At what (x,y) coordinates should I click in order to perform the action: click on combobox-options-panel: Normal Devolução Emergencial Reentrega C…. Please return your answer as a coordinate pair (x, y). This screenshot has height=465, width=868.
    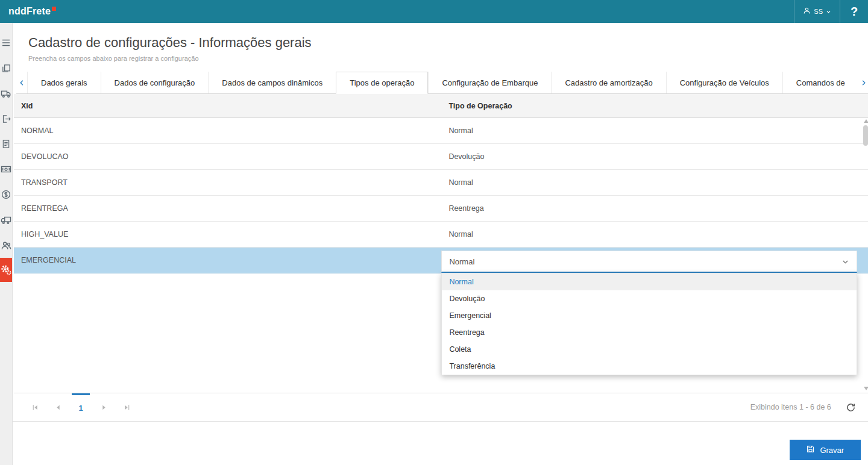
    Looking at the image, I should click on (649, 324).